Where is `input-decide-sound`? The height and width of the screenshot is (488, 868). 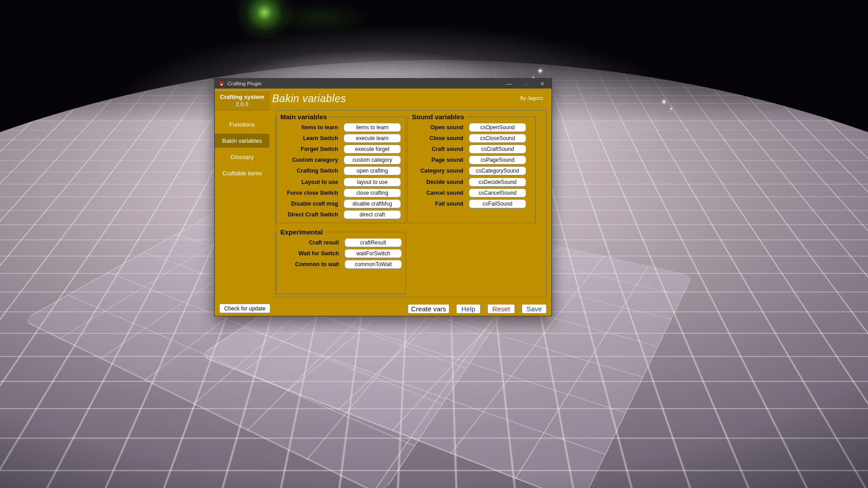 input-decide-sound is located at coordinates (497, 182).